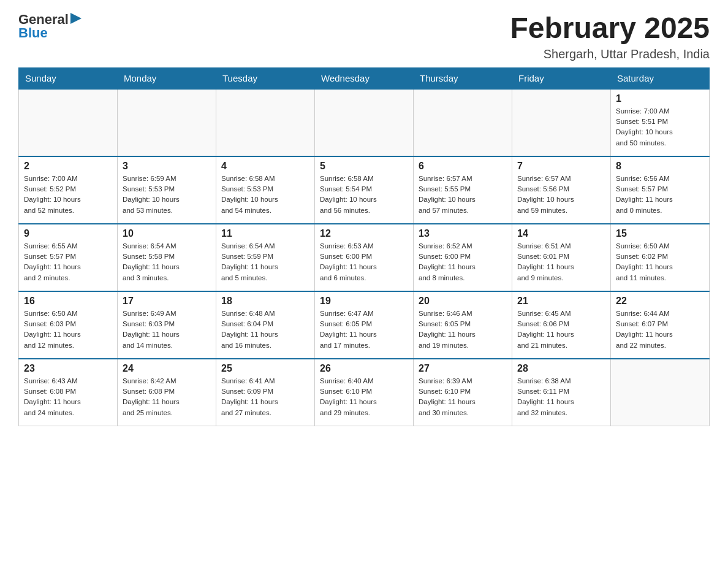 Image resolution: width=728 pixels, height=563 pixels. Describe the element at coordinates (660, 301) in the screenshot. I see `day-number: 22` at that location.